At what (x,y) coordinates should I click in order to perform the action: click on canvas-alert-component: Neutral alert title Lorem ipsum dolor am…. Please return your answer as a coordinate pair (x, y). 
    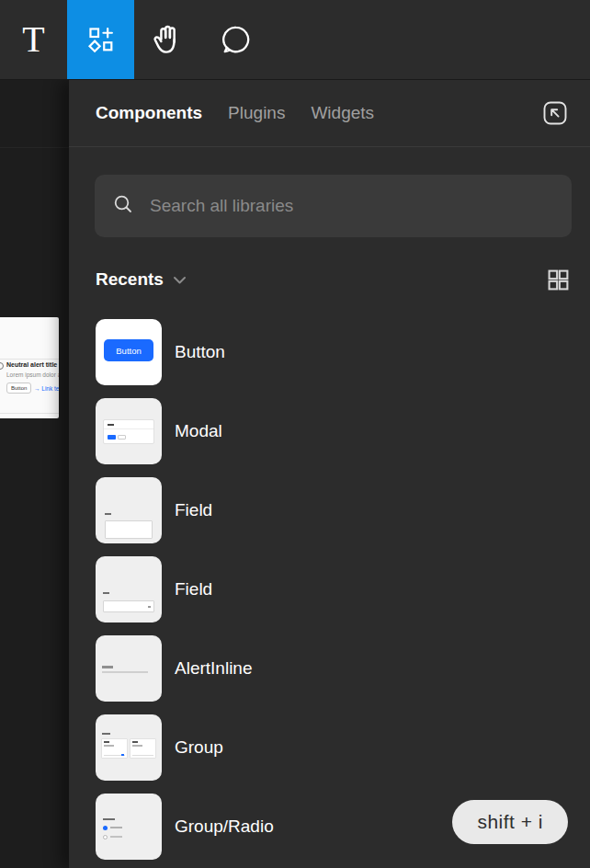
    Looking at the image, I should click on (29, 368).